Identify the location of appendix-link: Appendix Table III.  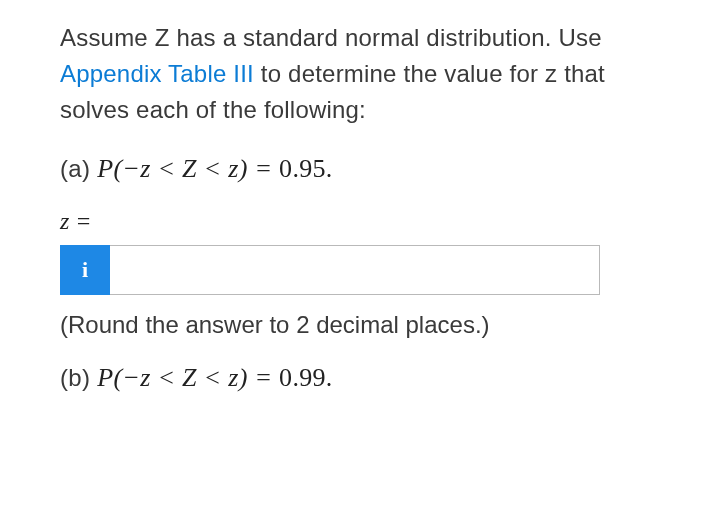
(157, 74).